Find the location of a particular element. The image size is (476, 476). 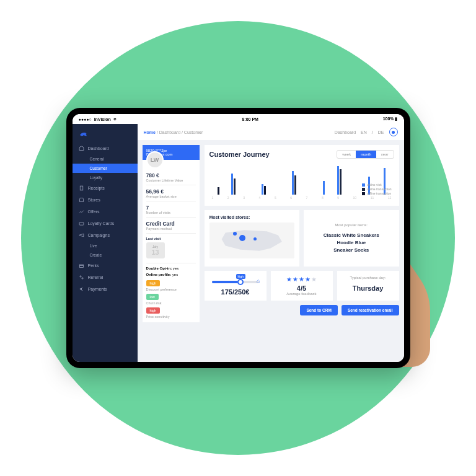

dashboard-icon is located at coordinates (82, 149).